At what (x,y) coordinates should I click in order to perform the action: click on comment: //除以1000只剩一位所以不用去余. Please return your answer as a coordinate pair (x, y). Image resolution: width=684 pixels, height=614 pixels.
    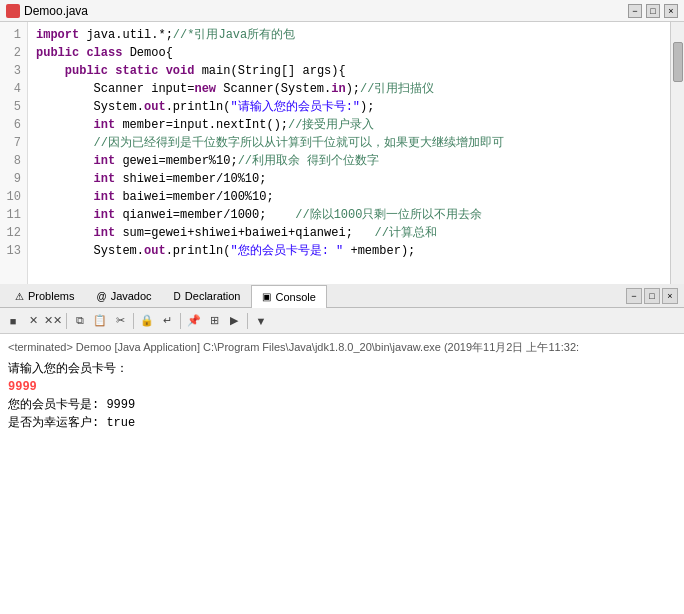
    Looking at the image, I should click on (388, 215).